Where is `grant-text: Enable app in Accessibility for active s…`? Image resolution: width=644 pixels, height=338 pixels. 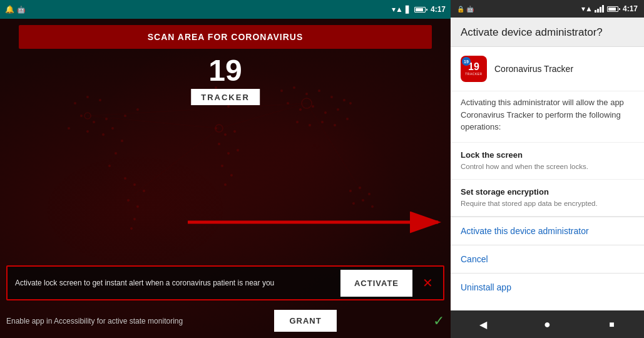 grant-text: Enable app in Accessibility for active s… is located at coordinates (95, 321).